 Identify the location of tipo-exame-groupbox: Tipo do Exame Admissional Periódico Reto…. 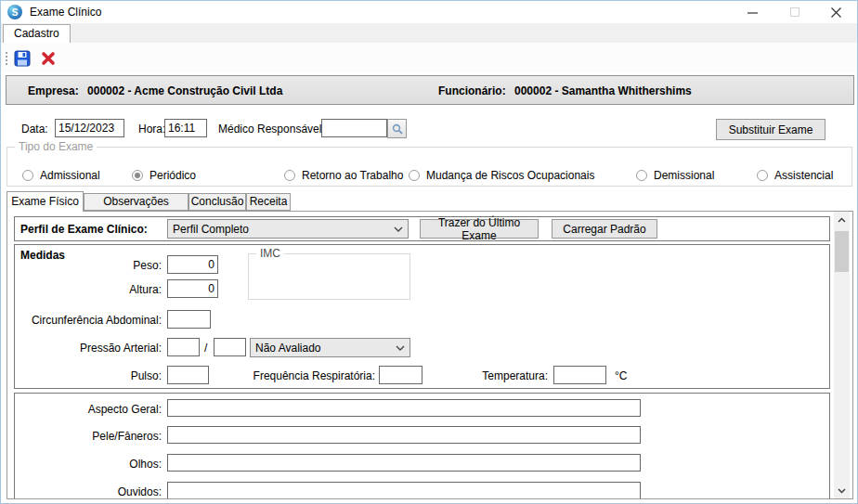
(429, 167).